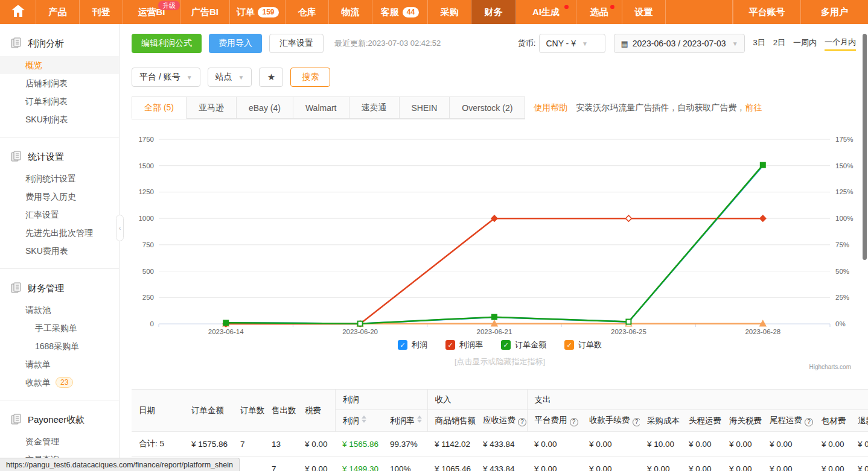 The image size is (868, 471). What do you see at coordinates (307, 12) in the screenshot?
I see `nav-item-仓库: 仓库` at bounding box center [307, 12].